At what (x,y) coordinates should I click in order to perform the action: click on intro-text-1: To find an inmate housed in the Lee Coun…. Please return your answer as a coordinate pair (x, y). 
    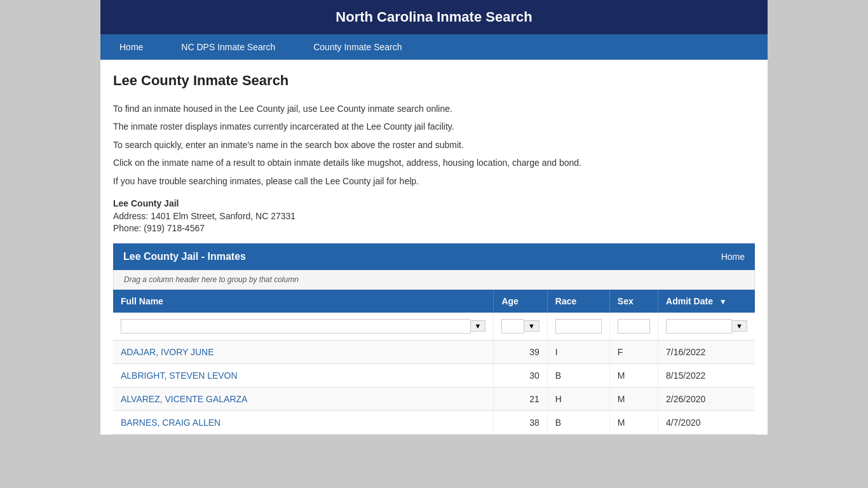
    Looking at the image, I should click on (434, 109).